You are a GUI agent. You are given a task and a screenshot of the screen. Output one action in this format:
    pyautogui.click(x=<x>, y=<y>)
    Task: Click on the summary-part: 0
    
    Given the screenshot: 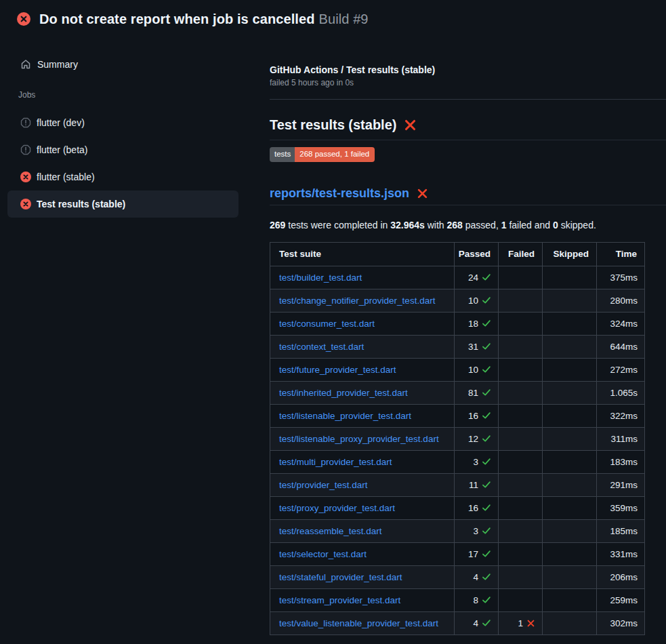 What is the action you would take?
    pyautogui.click(x=556, y=225)
    